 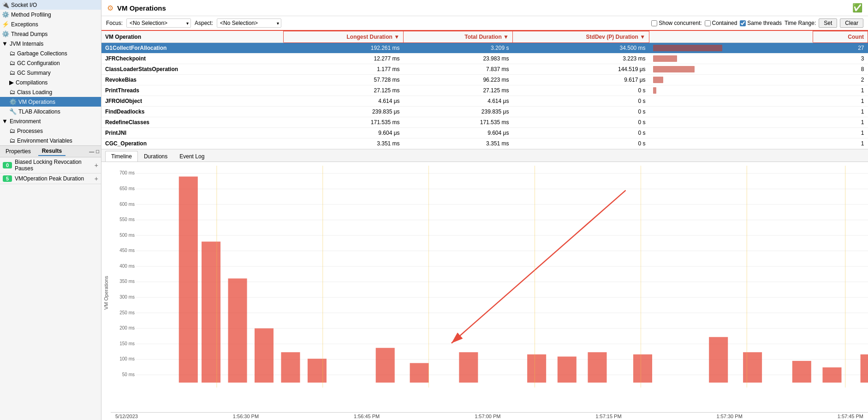 I want to click on cell-value: 0 s, so click(x=581, y=90).